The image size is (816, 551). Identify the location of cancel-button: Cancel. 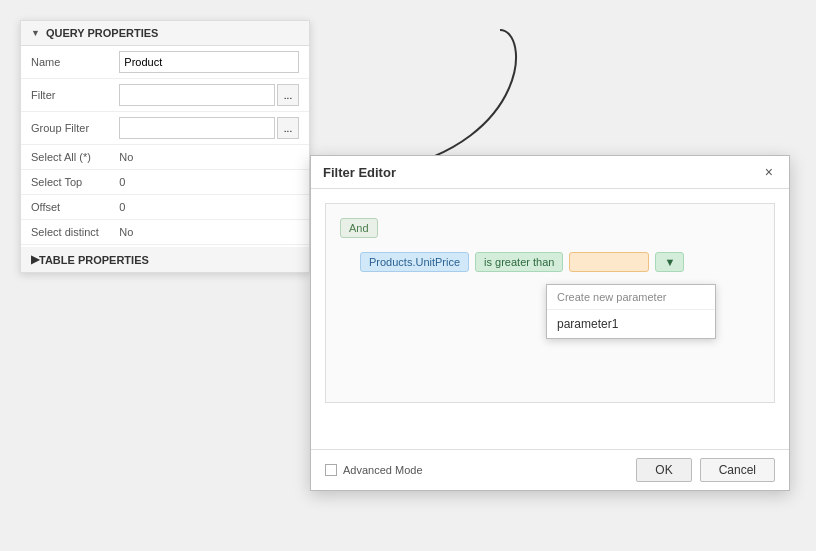
(738, 470).